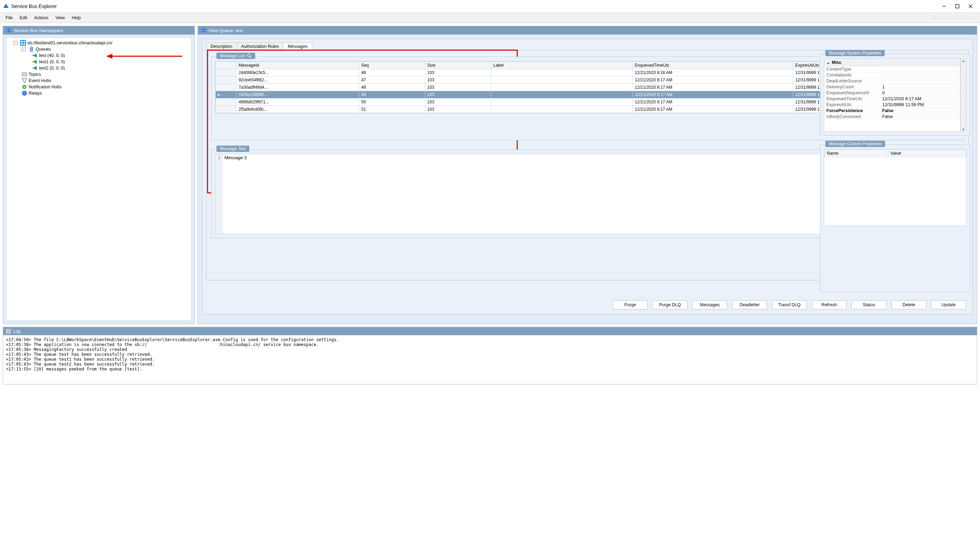 The width and height of the screenshot is (980, 551). What do you see at coordinates (892, 95) in the screenshot?
I see `system-properties-grid: ⌄ Misc ContentTypeCorrelationIdDeadLette…` at bounding box center [892, 95].